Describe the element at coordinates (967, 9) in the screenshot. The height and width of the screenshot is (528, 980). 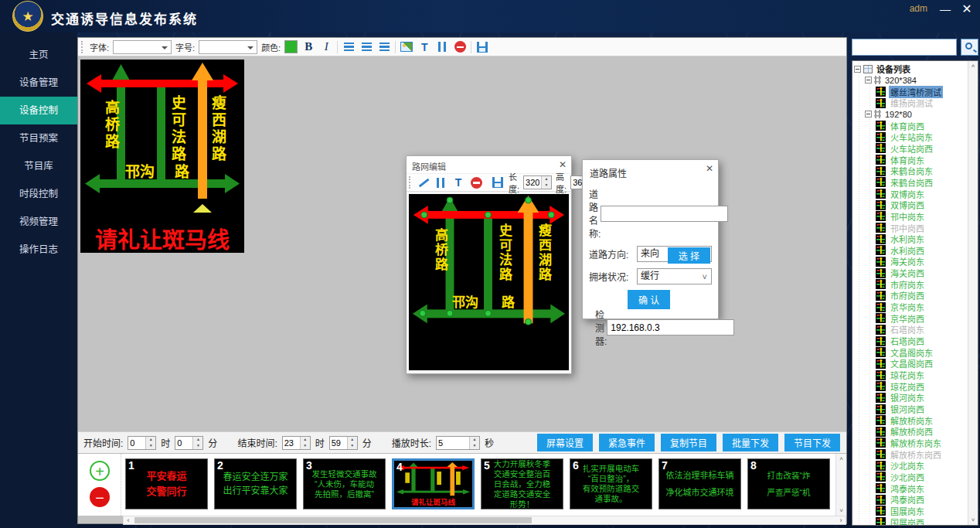
I see `close-icon: ✕` at that location.